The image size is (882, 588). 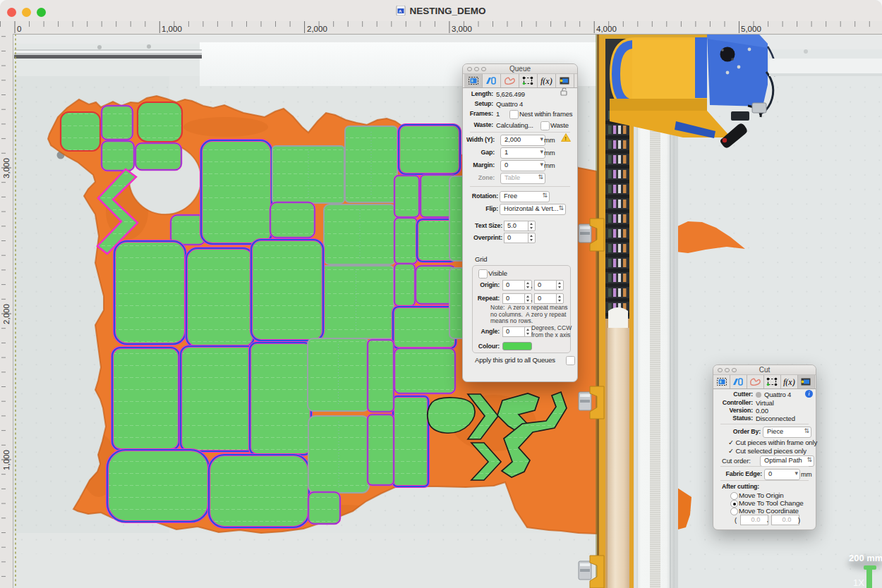 What do you see at coordinates (865, 558) in the screenshot?
I see `svg-text: 200 mm` at bounding box center [865, 558].